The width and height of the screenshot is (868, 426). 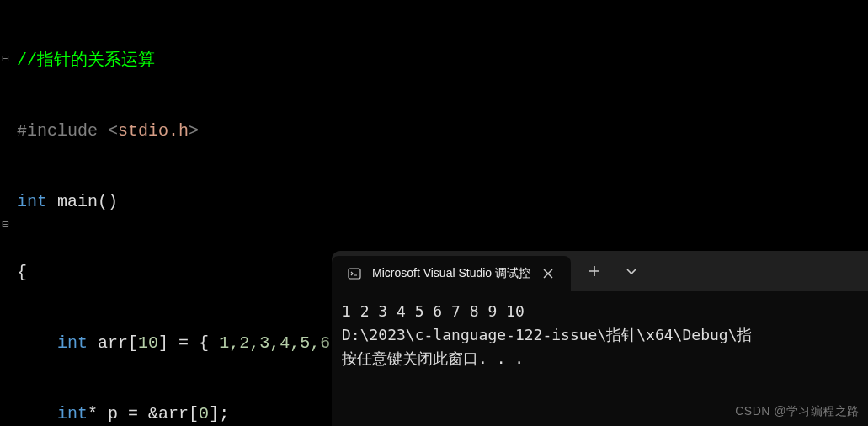 I want to click on pp-directive: #include, so click(x=62, y=131).